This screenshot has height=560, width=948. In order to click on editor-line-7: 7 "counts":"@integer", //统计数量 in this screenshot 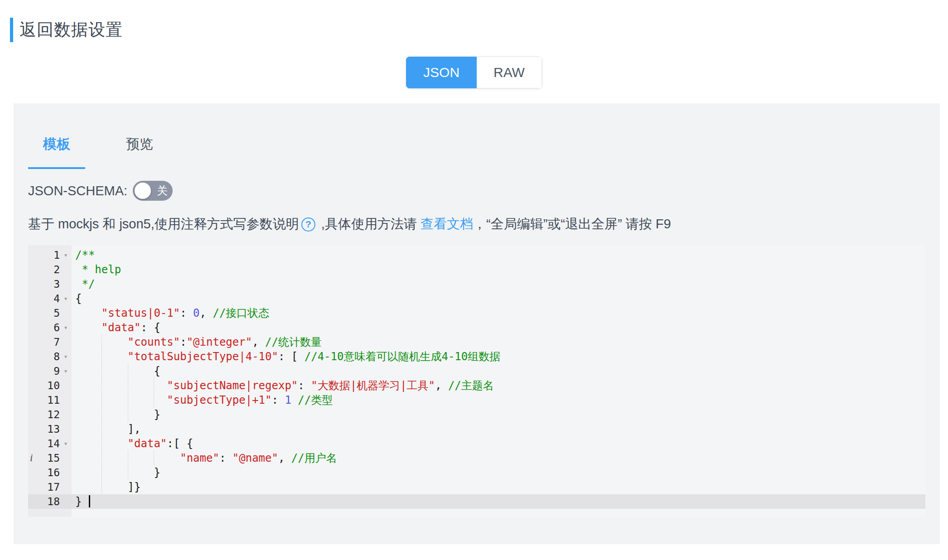, I will do `click(477, 342)`.